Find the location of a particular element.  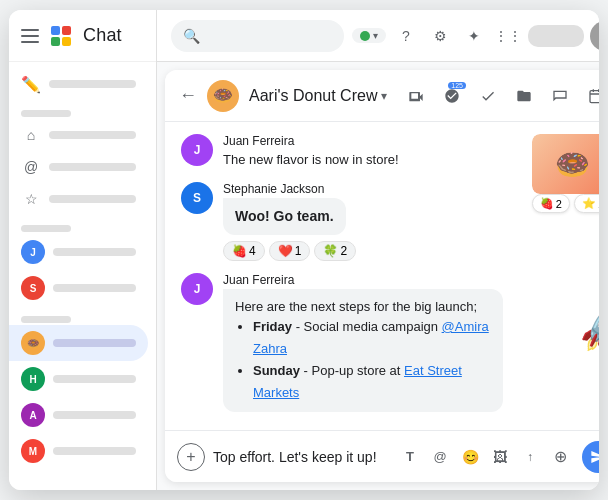

mention-label is located at coordinates (92, 167).